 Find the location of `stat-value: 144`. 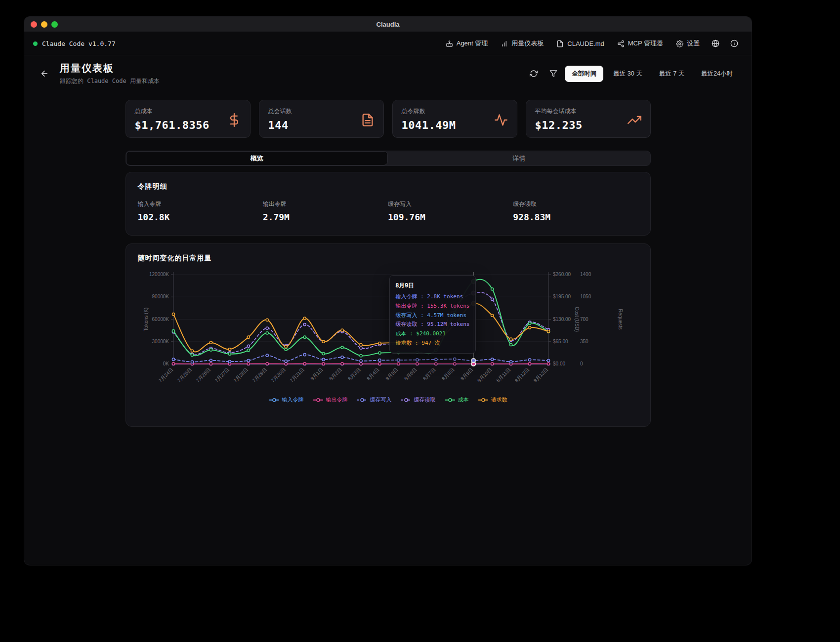

stat-value: 144 is located at coordinates (321, 125).